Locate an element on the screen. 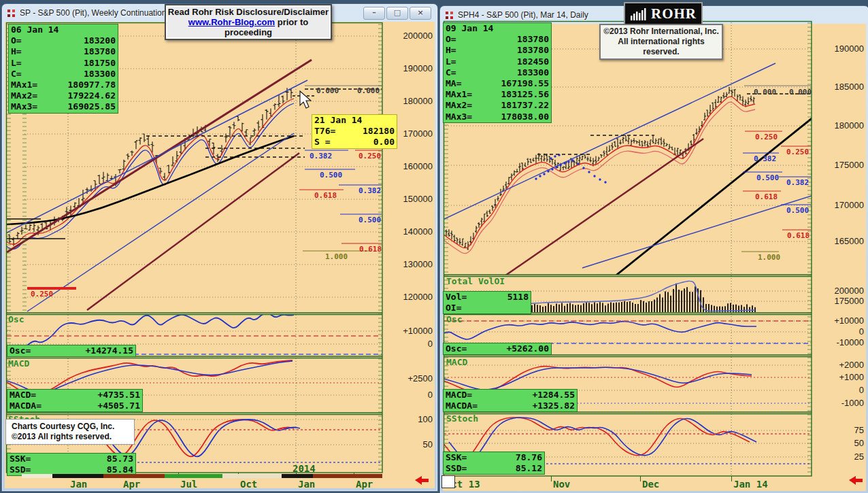 This screenshot has height=493, width=868. minimize-button: – is located at coordinates (374, 14).